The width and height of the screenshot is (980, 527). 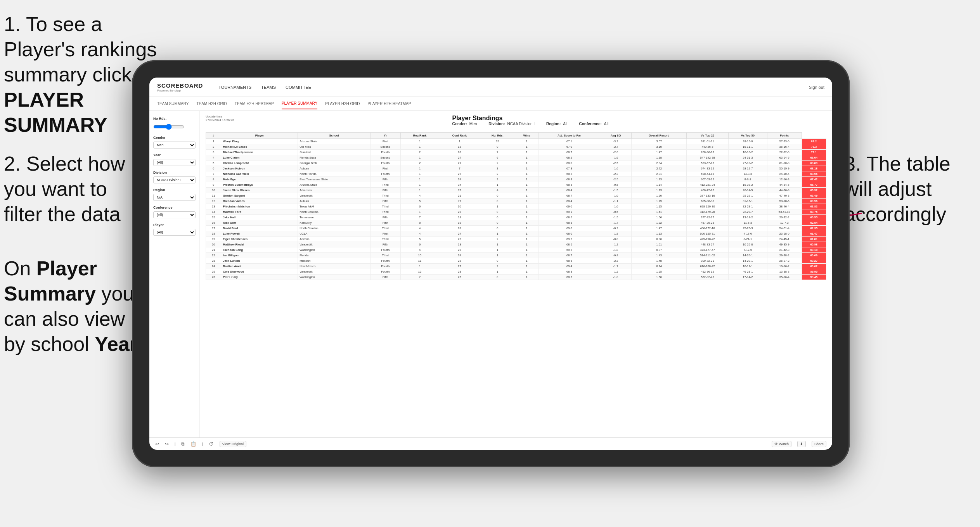 I want to click on sign-out: Sign out, so click(x=817, y=87).